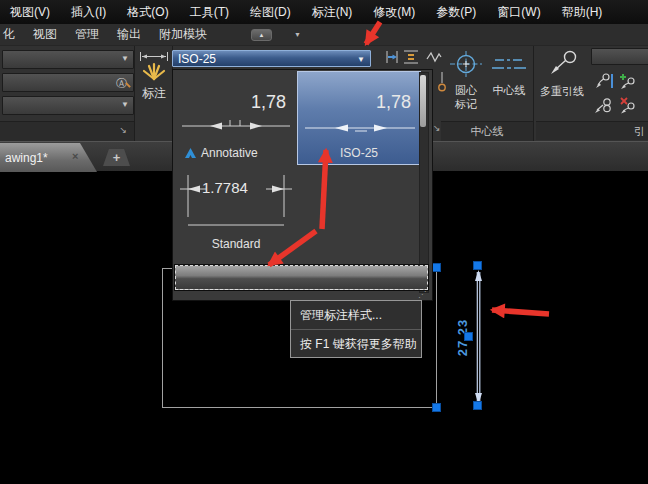 This screenshot has height=484, width=648. Describe the element at coordinates (129, 34) in the screenshot. I see `ribbon-tab-output: 输出` at that location.